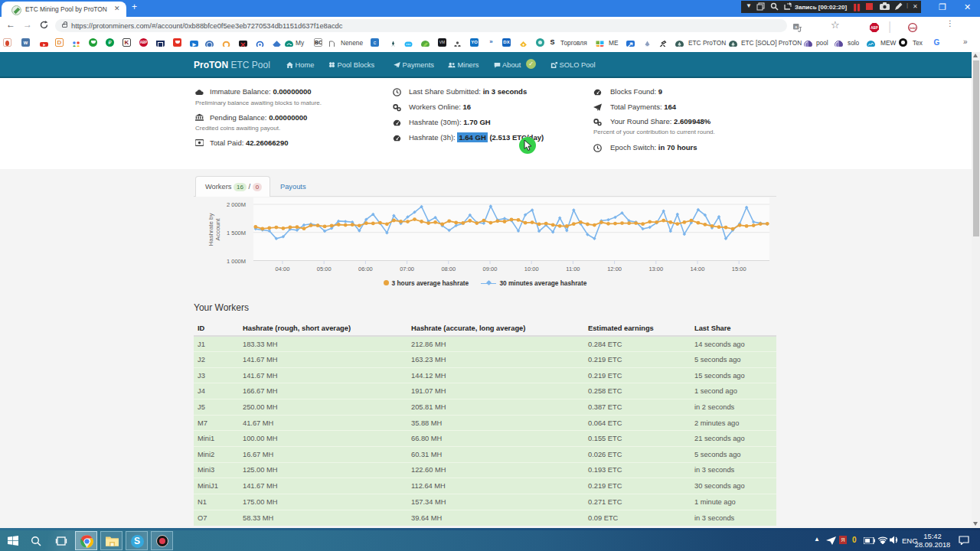 The width and height of the screenshot is (980, 551). Describe the element at coordinates (614, 269) in the screenshot. I see `svg-text: 12:00` at that location.